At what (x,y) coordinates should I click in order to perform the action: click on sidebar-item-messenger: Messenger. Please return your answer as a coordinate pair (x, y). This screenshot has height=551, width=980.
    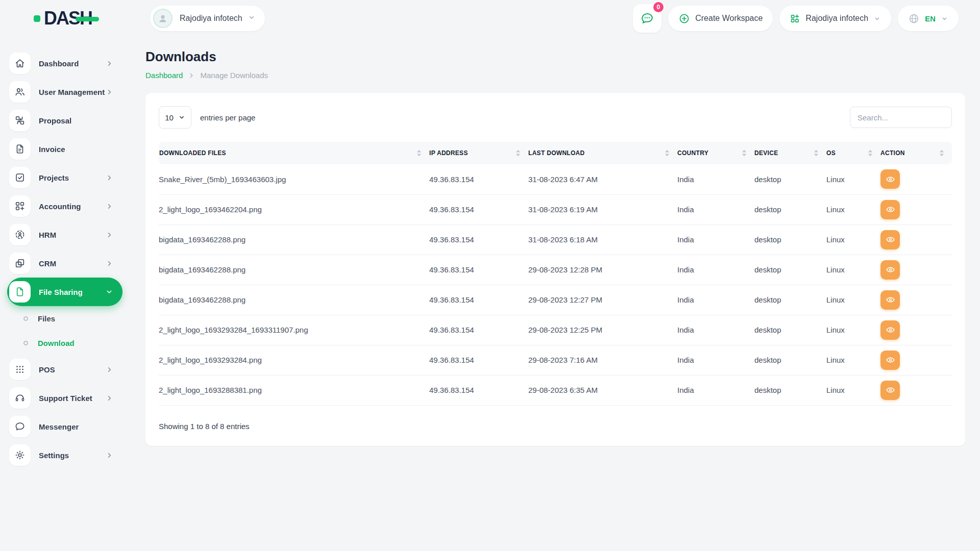
    Looking at the image, I should click on (65, 427).